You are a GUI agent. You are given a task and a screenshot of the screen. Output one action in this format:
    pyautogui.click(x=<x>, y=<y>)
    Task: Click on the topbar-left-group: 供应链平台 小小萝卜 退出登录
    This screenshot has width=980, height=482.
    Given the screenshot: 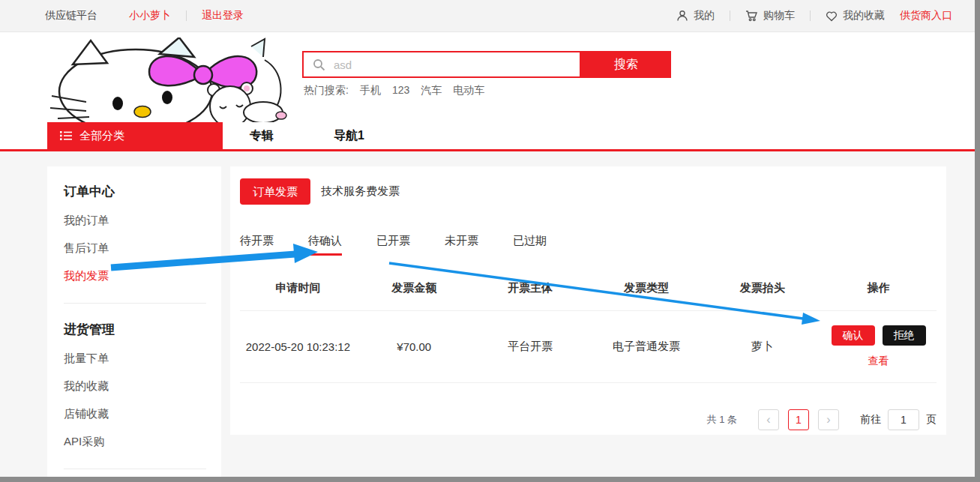 What is the action you would take?
    pyautogui.click(x=144, y=16)
    